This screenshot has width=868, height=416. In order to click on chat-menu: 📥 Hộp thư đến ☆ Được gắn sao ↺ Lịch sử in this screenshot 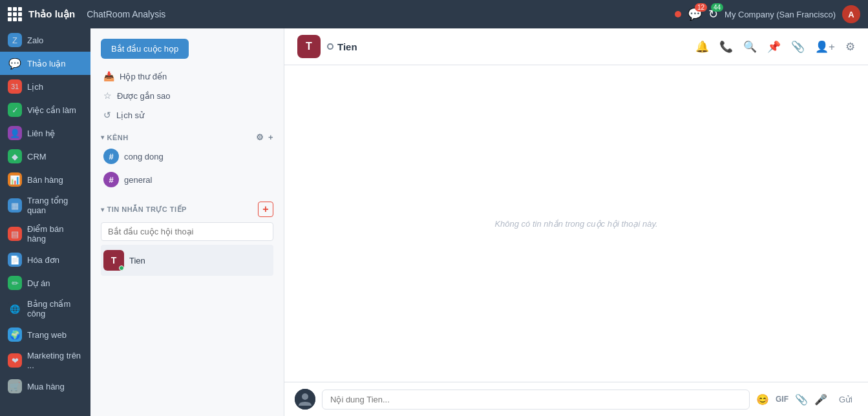, I will do `click(187, 96)`.